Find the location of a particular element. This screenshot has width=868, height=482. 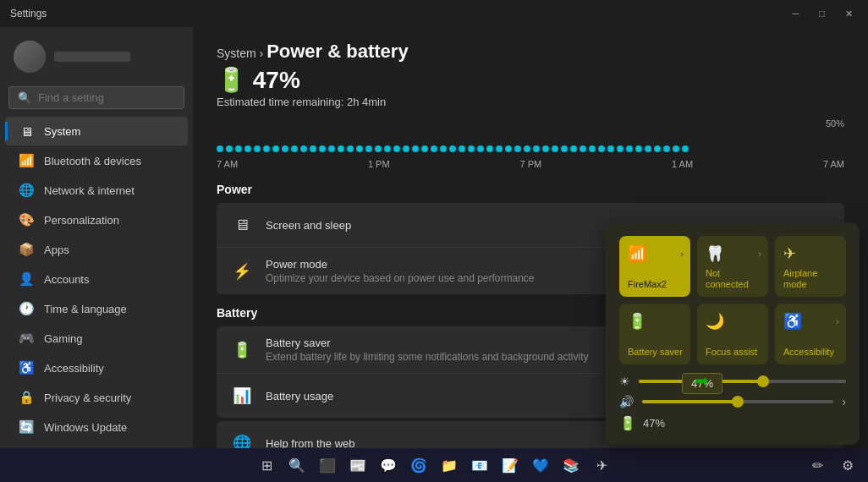

minimize-button: ─ is located at coordinates (796, 14).